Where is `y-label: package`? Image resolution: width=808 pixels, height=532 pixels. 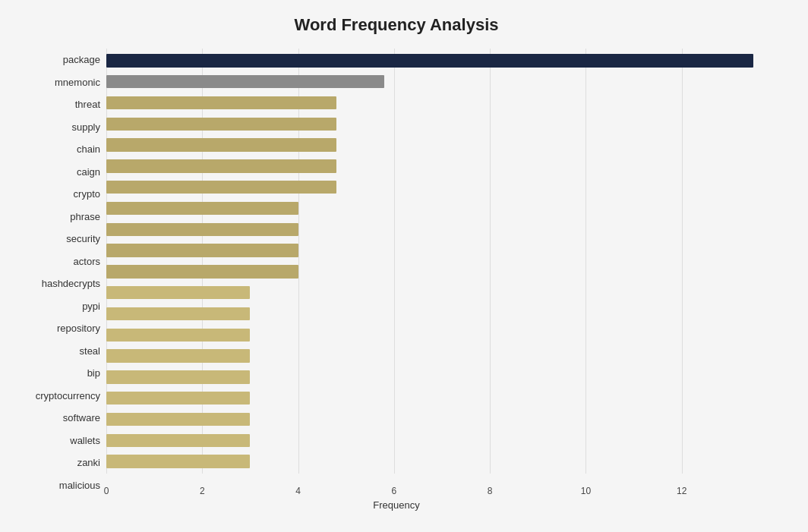
y-label: package is located at coordinates (82, 59).